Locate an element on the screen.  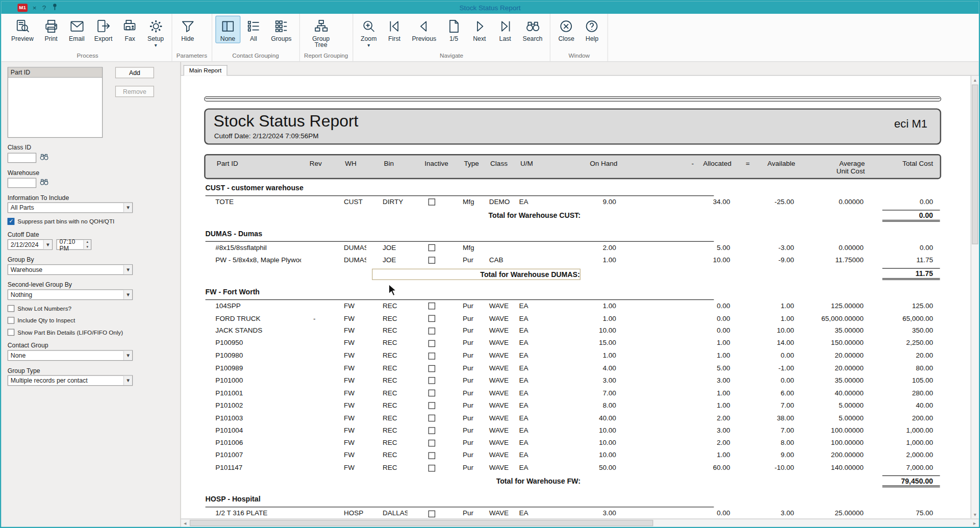
time-spinner-icon: ▲▼ is located at coordinates (87, 244).